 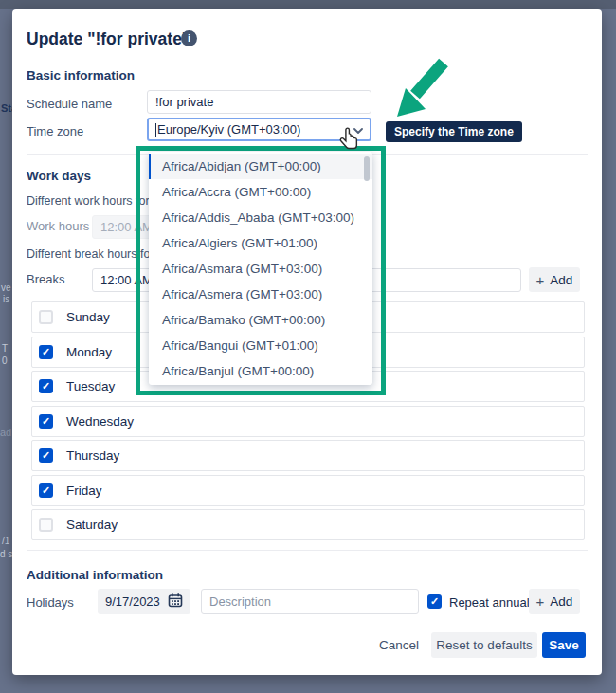 What do you see at coordinates (261, 243) in the screenshot?
I see `timezone-option: Africa/Algiers (GMT+01:00)` at bounding box center [261, 243].